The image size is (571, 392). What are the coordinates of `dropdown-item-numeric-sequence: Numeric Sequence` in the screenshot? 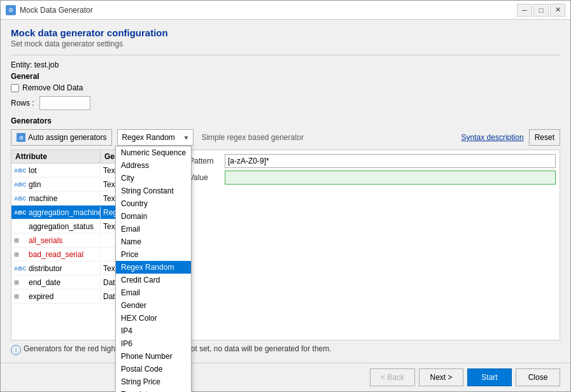 It's located at (153, 153).